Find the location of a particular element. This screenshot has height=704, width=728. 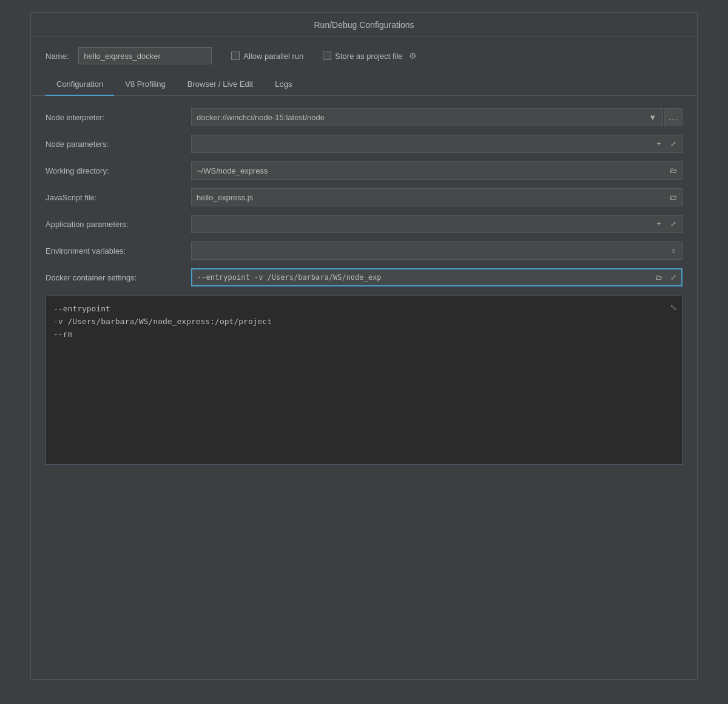

node-interpreter-field: docker://winchci/node-15:latest/node ▼ .… is located at coordinates (437, 117).